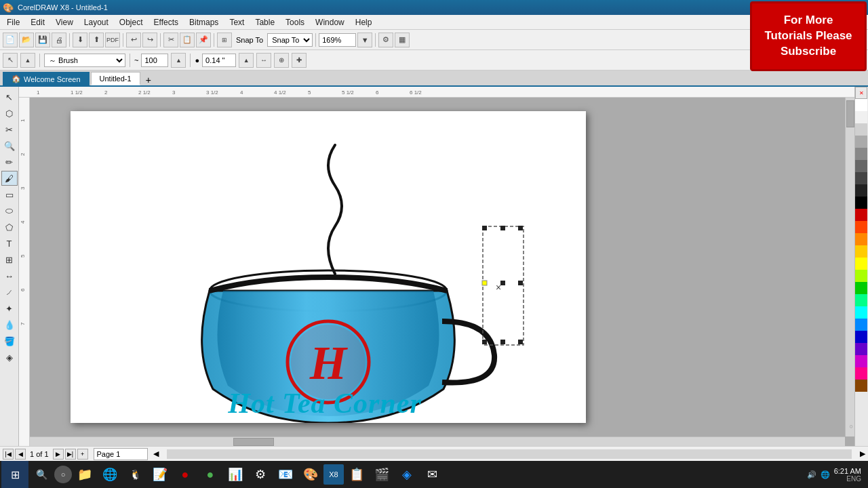  What do you see at coordinates (407, 474) in the screenshot?
I see `taskbar-app5: ◈` at bounding box center [407, 474].